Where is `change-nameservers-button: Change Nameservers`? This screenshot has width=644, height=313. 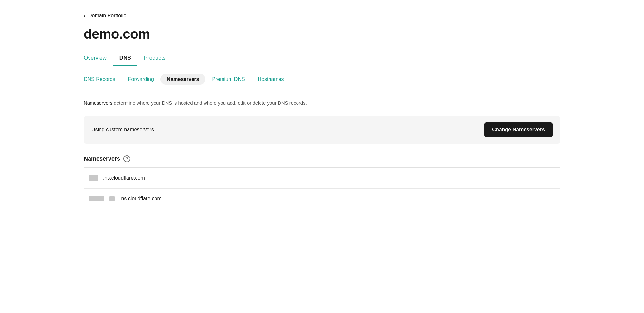 change-nameservers-button: Change Nameservers is located at coordinates (518, 130).